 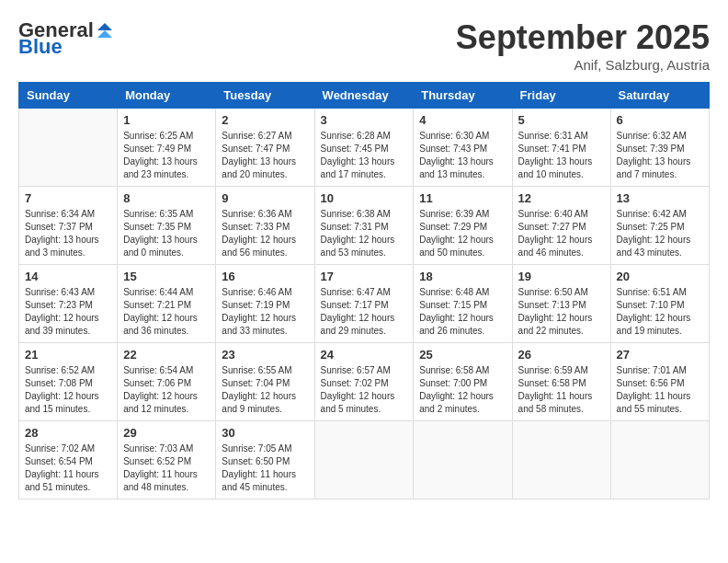 I want to click on calendar-cell: 2Sunrise: 6:27 AM Sunset: 7:47 PM Daylig…, so click(x=265, y=147).